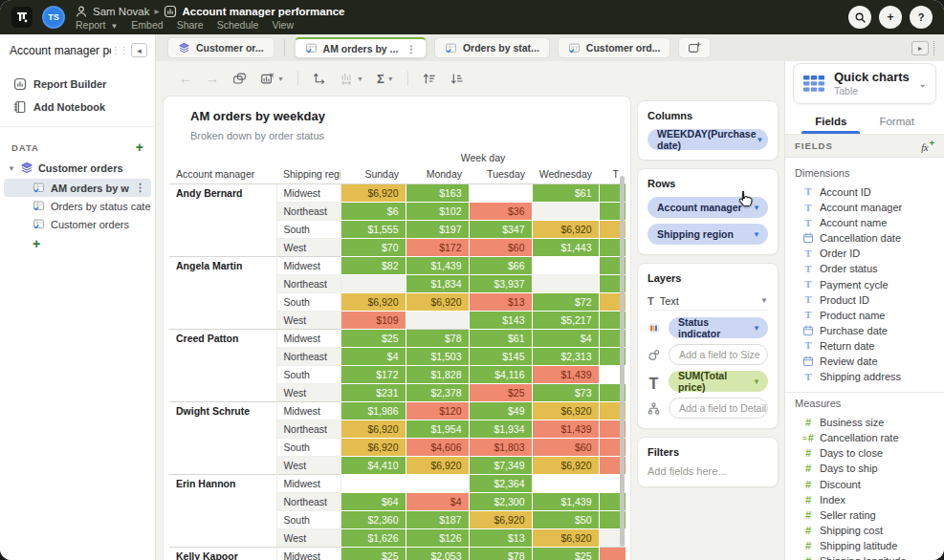 The height and width of the screenshot is (560, 944). I want to click on pivot-cell: $4,116, so click(500, 375).